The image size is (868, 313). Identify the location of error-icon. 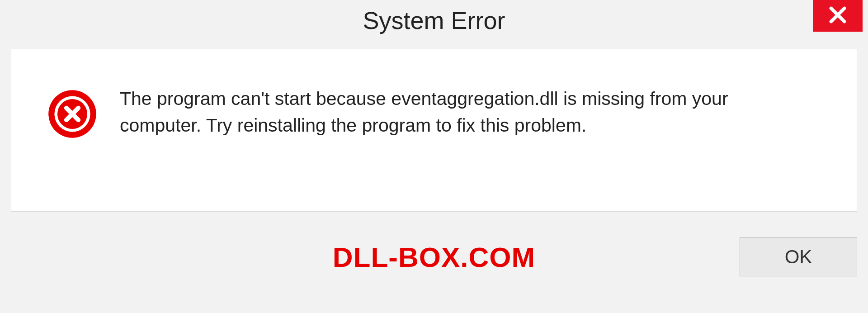
(72, 114).